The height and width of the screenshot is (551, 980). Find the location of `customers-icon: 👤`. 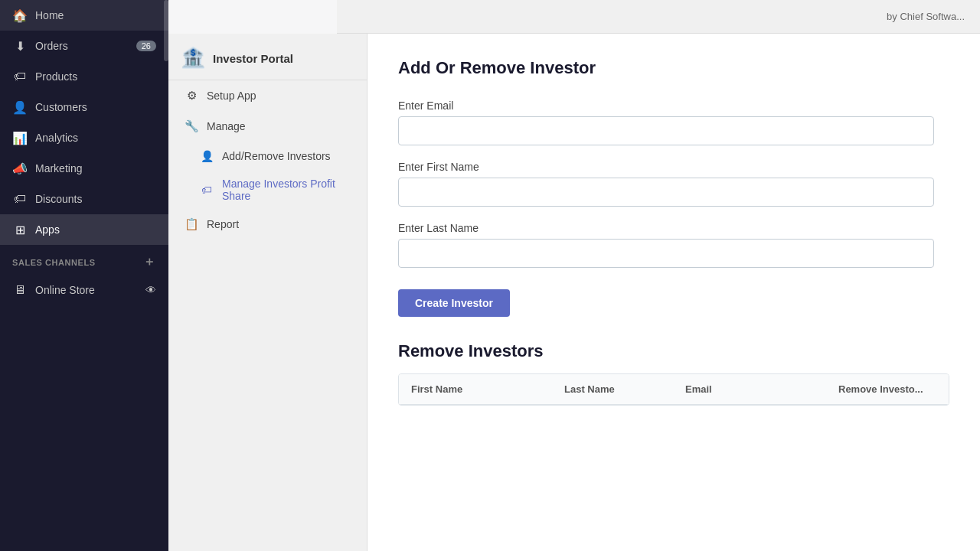

customers-icon: 👤 is located at coordinates (20, 107).